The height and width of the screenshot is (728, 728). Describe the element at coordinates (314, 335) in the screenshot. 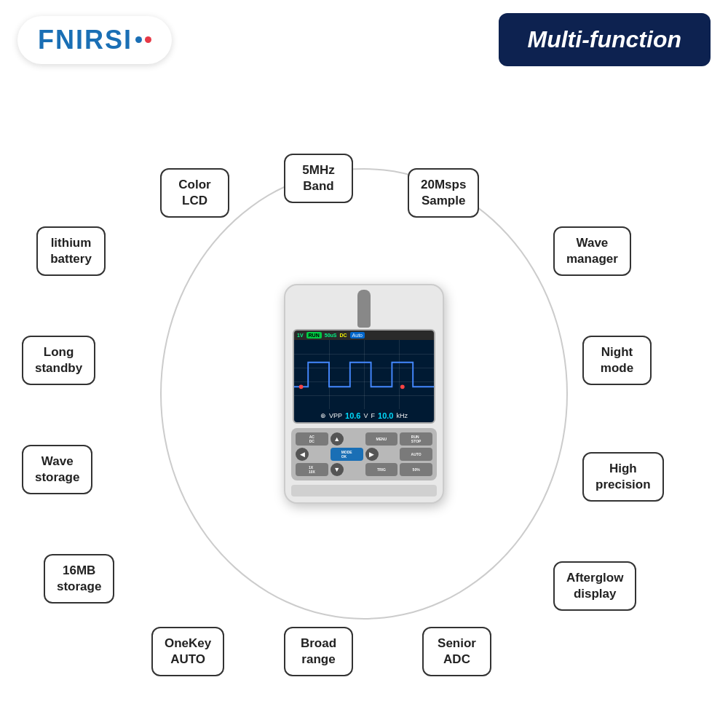

I see `screen-run: RUN` at that location.